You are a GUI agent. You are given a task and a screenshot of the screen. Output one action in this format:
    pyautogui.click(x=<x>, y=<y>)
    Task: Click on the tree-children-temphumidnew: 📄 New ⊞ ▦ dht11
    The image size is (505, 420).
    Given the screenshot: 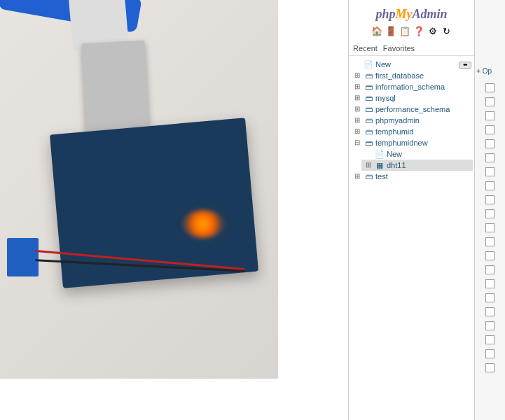 What is the action you would take?
    pyautogui.click(x=412, y=160)
    